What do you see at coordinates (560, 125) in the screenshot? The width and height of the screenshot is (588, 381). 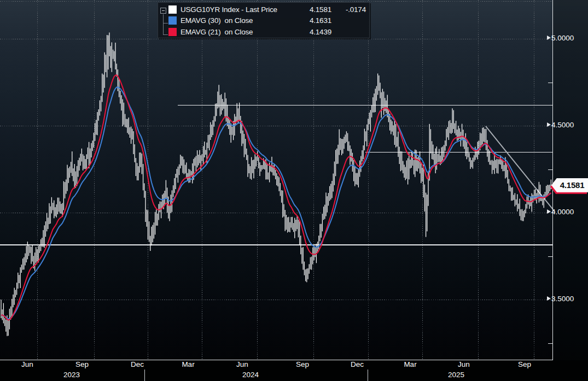 I see `y-axis-label-4-5: 4.5000` at bounding box center [560, 125].